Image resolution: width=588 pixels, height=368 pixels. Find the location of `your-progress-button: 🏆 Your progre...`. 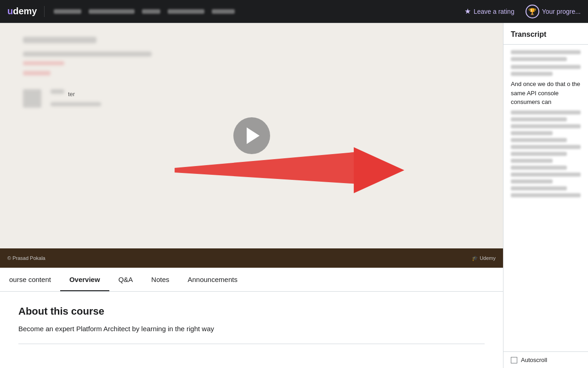

your-progress-button: 🏆 Your progre... is located at coordinates (553, 12).